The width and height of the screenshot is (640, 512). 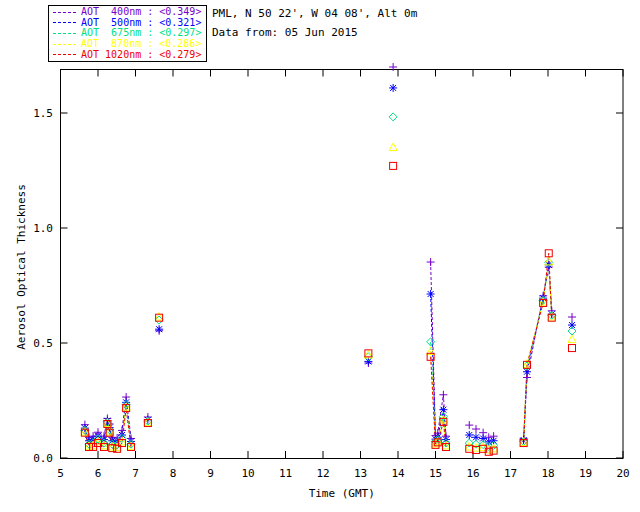 What do you see at coordinates (60, 474) in the screenshot?
I see `x-tick-label: 5` at bounding box center [60, 474].